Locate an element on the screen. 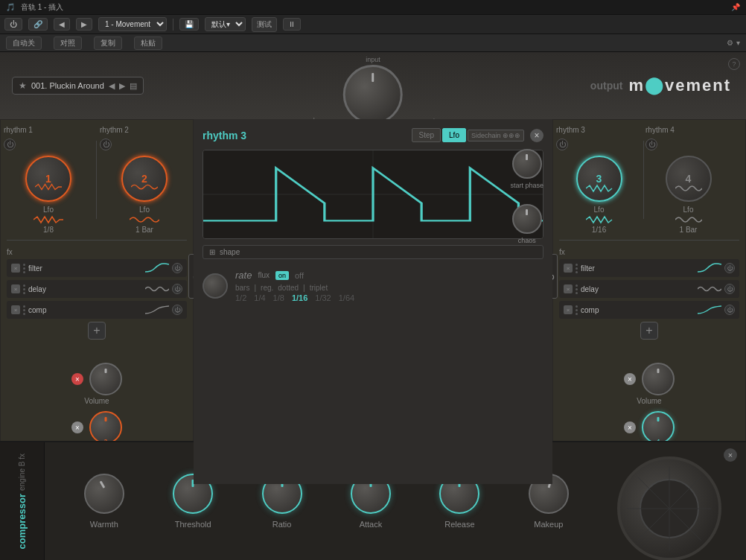  input-label: input is located at coordinates (373, 60).